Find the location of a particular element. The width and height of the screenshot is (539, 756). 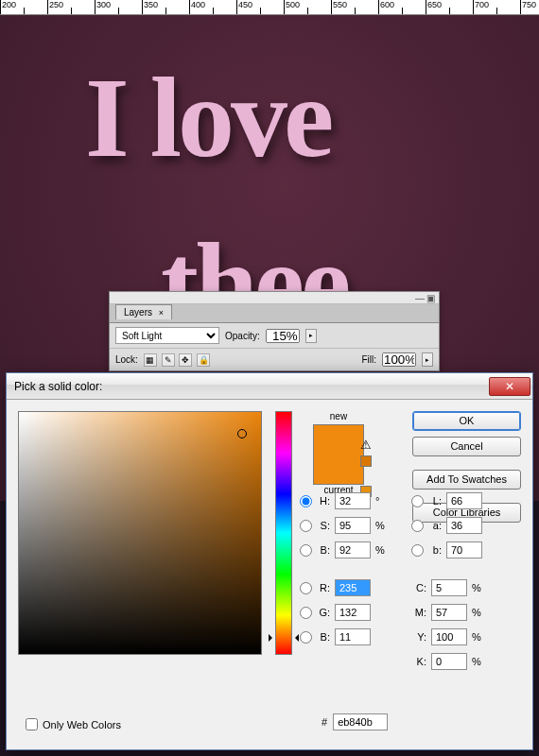

layers-panel: — ▣ Layers × Soft Light Opacity: ▸ Lock:… is located at coordinates (274, 331).